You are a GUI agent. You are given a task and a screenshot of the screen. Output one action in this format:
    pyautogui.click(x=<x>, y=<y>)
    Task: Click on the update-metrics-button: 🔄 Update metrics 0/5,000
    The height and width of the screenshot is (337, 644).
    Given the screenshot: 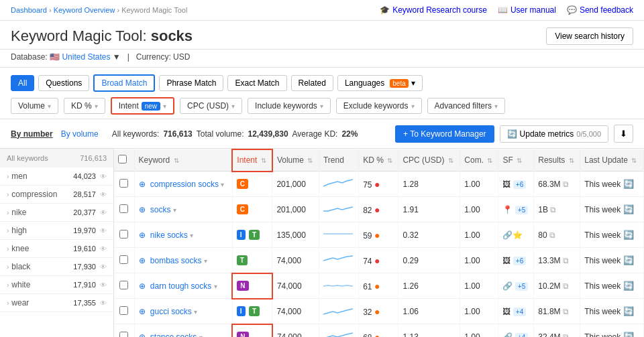 What is the action you would take?
    pyautogui.click(x=554, y=134)
    